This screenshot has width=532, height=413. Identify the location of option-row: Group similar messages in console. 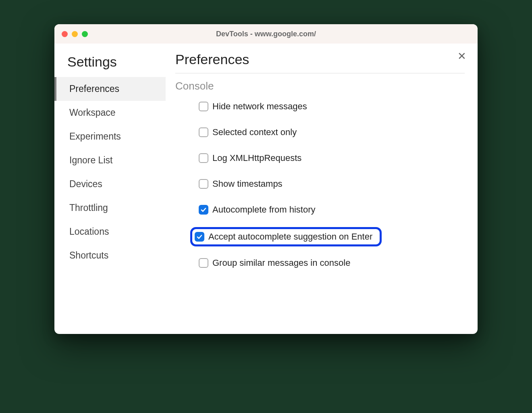
(274, 263).